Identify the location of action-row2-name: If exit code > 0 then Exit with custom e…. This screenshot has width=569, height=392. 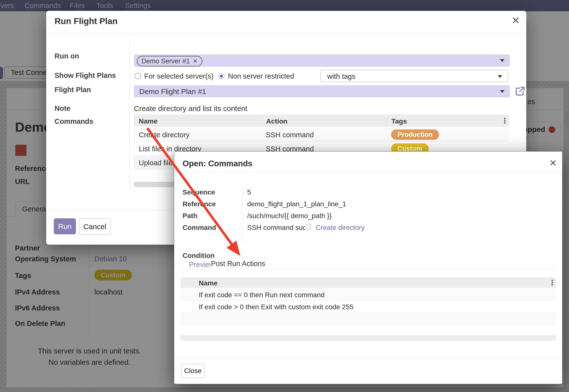
(276, 307).